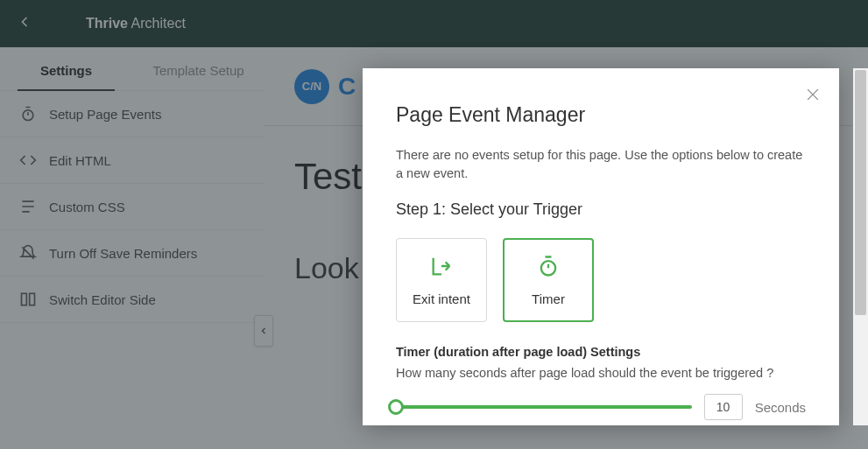 The image size is (868, 449). Describe the element at coordinates (813, 97) in the screenshot. I see `close-icon` at that location.